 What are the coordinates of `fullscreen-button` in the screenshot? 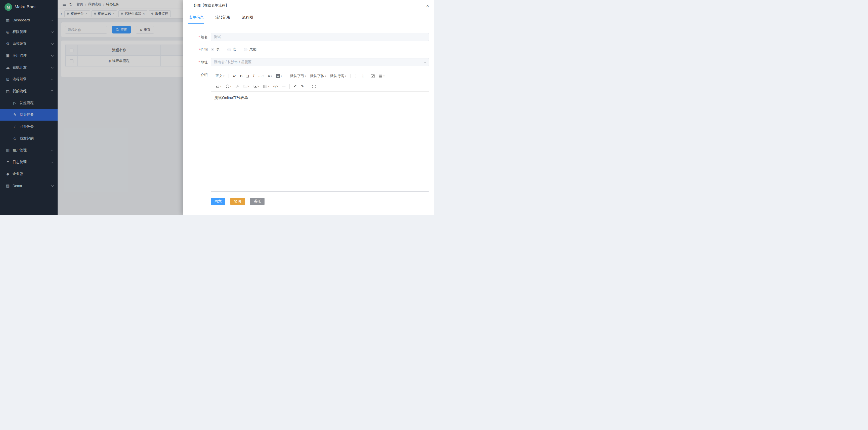 It's located at (314, 86).